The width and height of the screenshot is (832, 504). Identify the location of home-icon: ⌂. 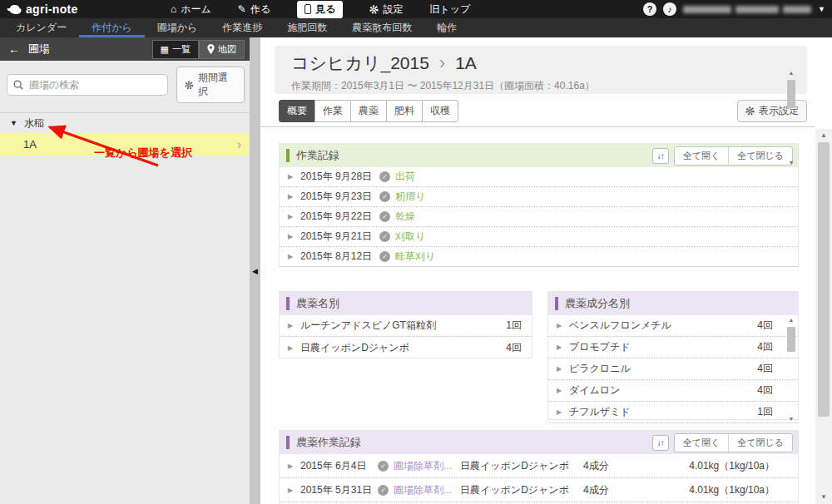
(173, 9).